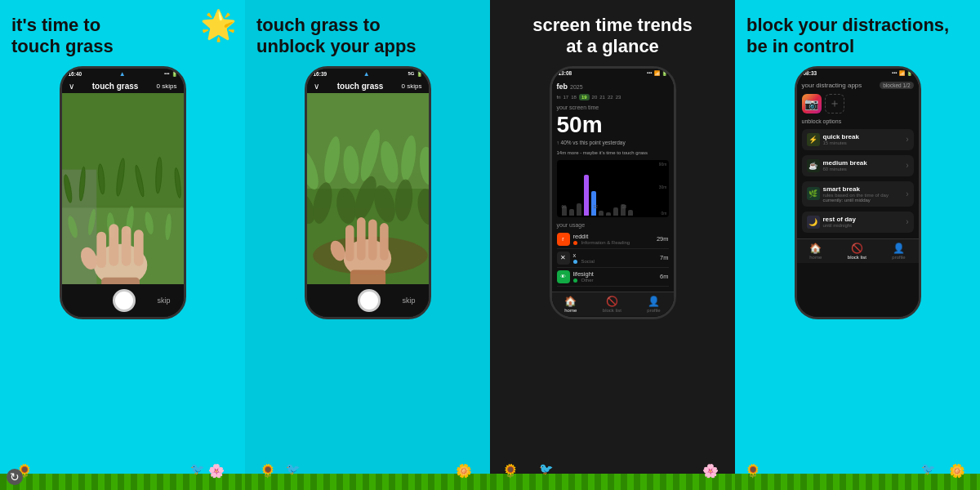  What do you see at coordinates (577, 87) in the screenshot?
I see `year-label: 2025` at bounding box center [577, 87].